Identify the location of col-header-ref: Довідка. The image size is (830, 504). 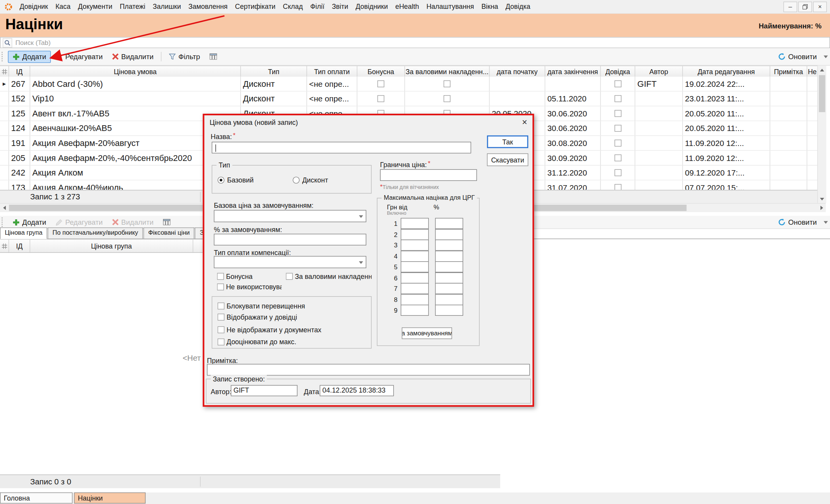
(618, 71).